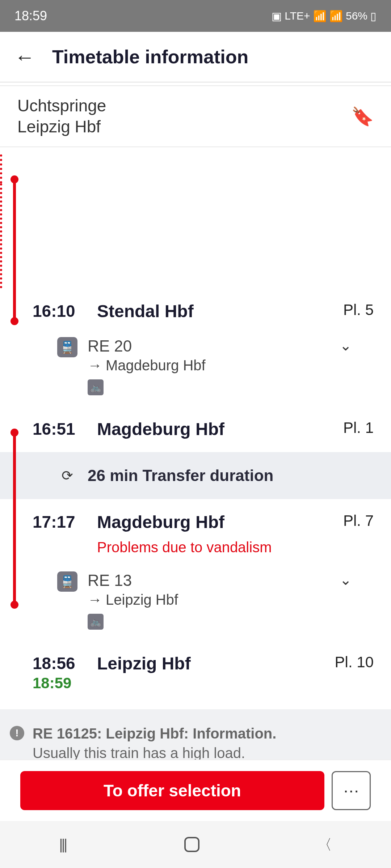  What do you see at coordinates (196, 476) in the screenshot?
I see `transfer-banner: ⟳ 26 min Transfer duration` at bounding box center [196, 476].